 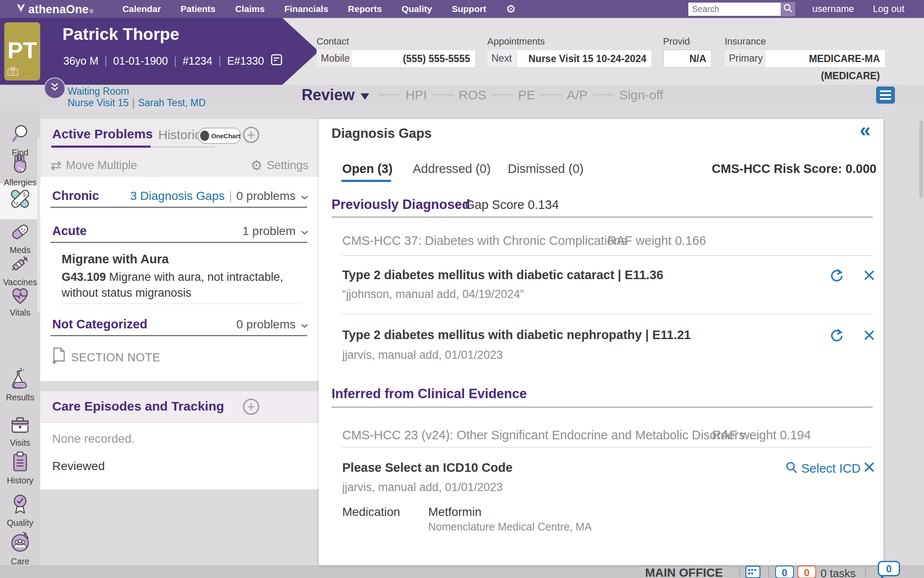 What do you see at coordinates (280, 165) in the screenshot?
I see `problems-settings-button: ⚙ Settings` at bounding box center [280, 165].